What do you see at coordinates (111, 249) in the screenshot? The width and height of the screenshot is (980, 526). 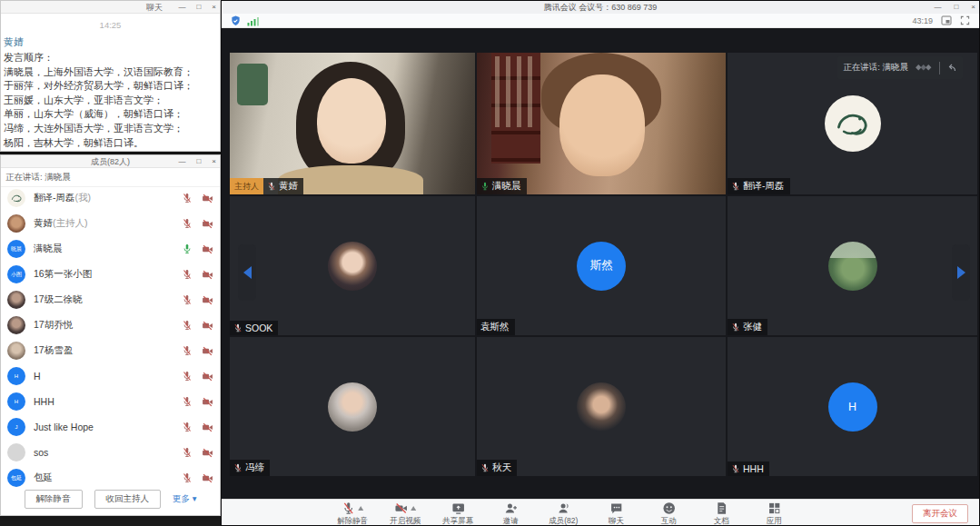 I see `member-row: 晓晨满晓晨` at bounding box center [111, 249].